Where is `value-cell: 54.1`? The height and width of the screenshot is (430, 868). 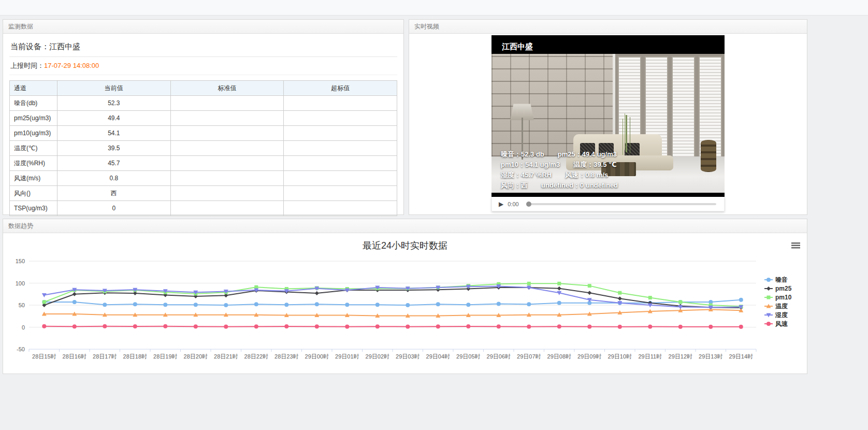 value-cell: 54.1 is located at coordinates (114, 134).